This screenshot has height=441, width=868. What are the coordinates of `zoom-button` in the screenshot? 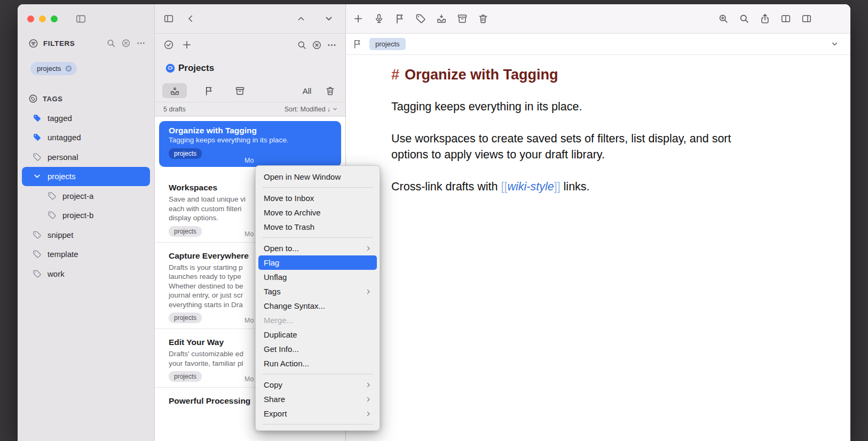 It's located at (54, 19).